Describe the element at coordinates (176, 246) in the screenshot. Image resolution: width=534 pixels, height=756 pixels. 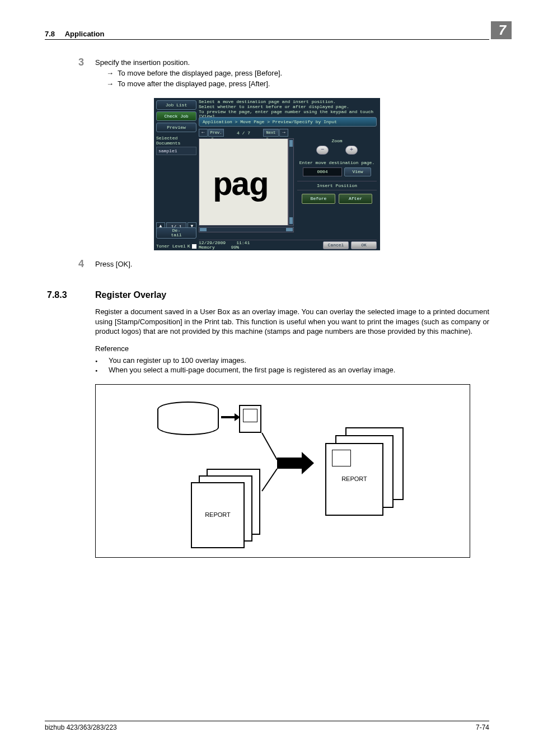
I see `toner-level: Toner Level K` at that location.